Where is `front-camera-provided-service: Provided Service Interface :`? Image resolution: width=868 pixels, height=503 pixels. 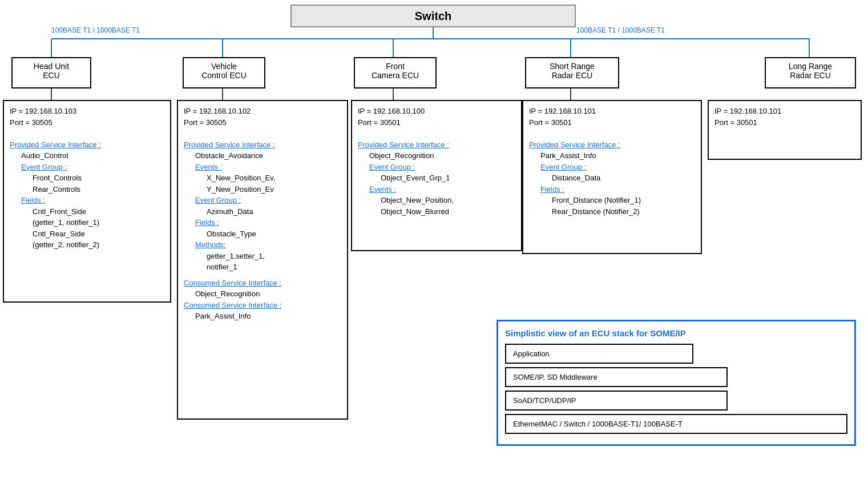
front-camera-provided-service: Provided Service Interface : is located at coordinates (403, 145).